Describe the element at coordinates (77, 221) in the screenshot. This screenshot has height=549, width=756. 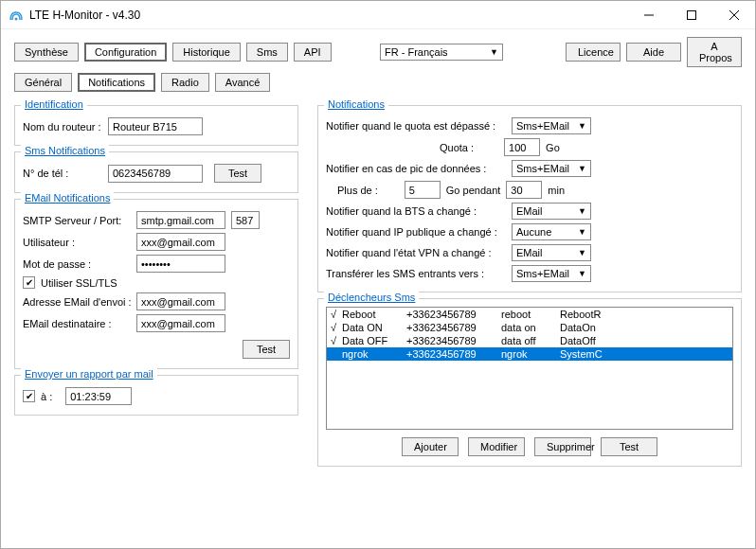
I see `smtp-label: SMTP Serveur / Port:` at that location.